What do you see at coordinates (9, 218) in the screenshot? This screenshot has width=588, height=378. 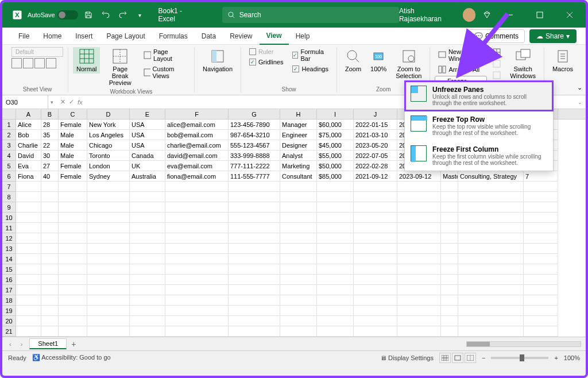 I see `row-header: 10` at bounding box center [9, 218].